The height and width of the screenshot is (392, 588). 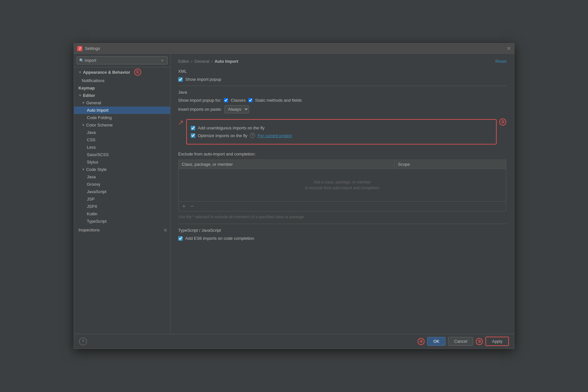 I want to click on sidebar-item-auto-import: Auto Import, so click(x=122, y=110).